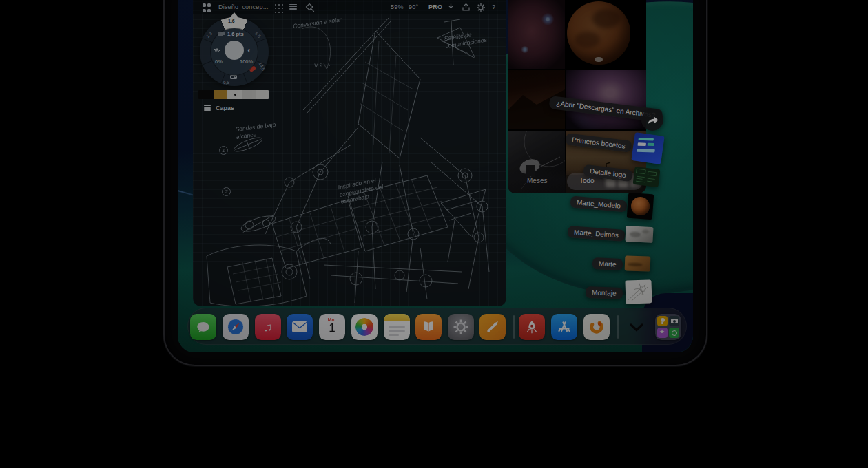 Image resolution: width=868 pixels, height=468 pixels. Describe the element at coordinates (493, 327) in the screenshot. I see `draw-app-icon` at that location.